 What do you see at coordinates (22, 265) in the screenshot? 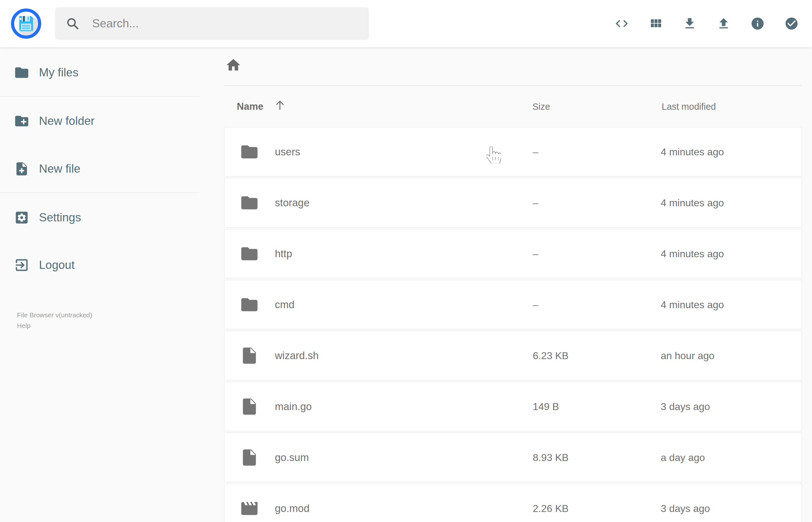
I see `logout-icon` at bounding box center [22, 265].